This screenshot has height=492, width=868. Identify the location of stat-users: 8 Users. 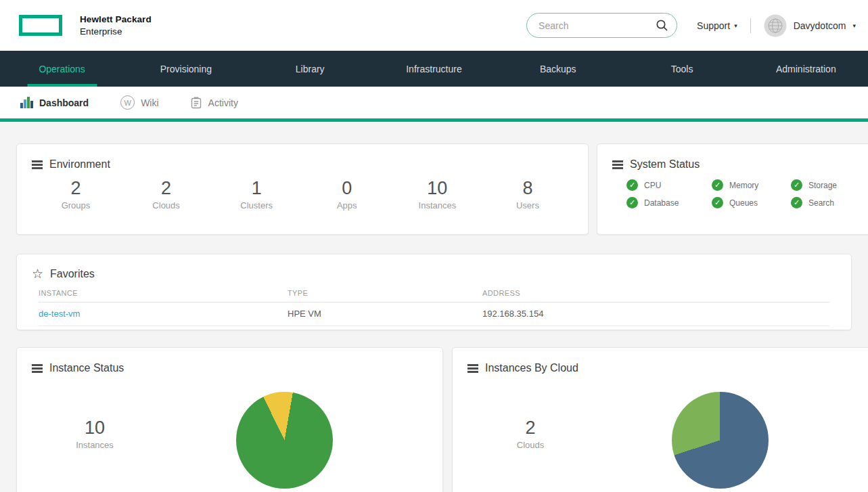
(528, 194).